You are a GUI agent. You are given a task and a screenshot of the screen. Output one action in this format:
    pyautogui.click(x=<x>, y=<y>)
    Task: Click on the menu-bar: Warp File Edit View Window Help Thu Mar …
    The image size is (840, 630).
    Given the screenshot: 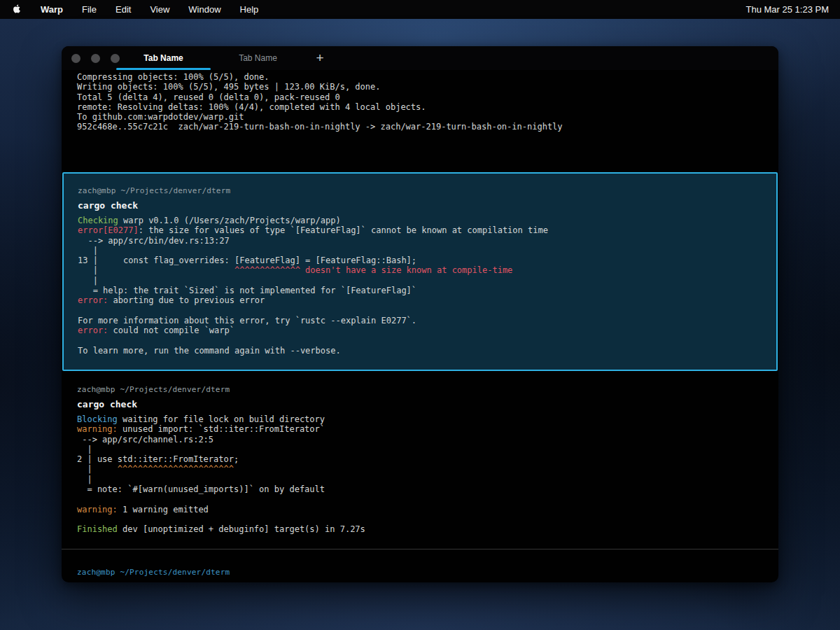 What is the action you would take?
    pyautogui.click(x=420, y=10)
    